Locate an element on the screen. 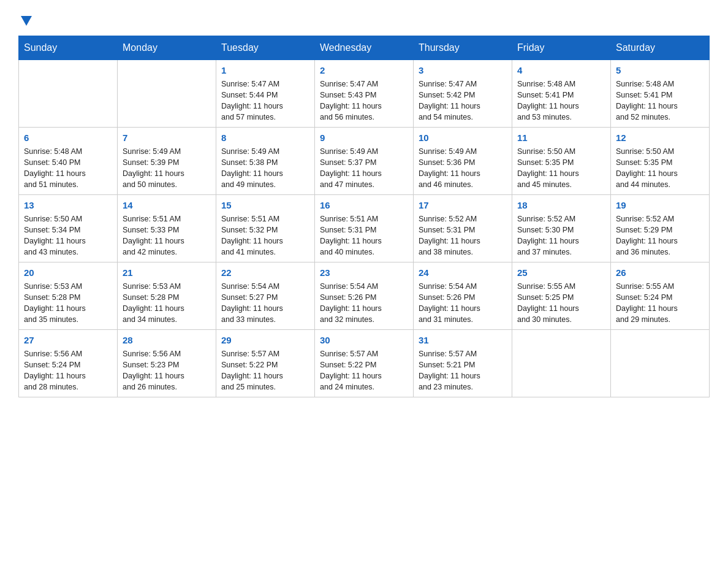 This screenshot has width=728, height=563. calendar-cell: 21Sunrise: 5:53 AM Sunset: 5:28 PM Dayli… is located at coordinates (167, 296).